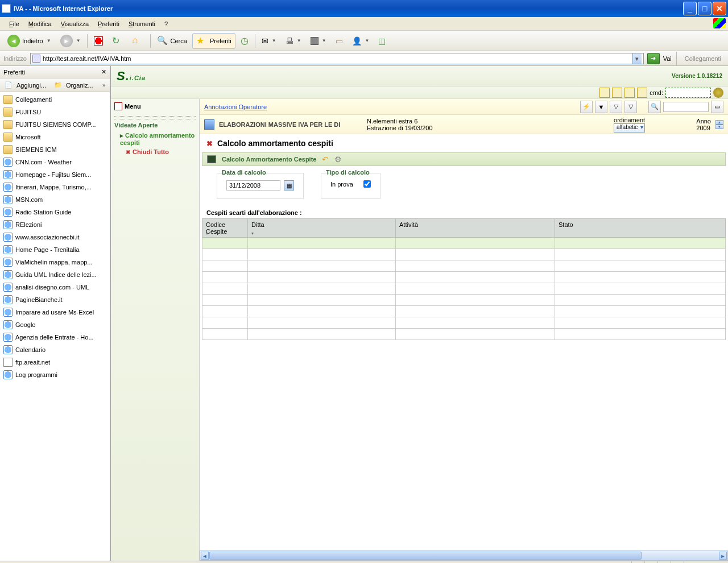 Image resolution: width=728 pixels, height=563 pixels. I want to click on favorite-item: Log programmi, so click(55, 375).